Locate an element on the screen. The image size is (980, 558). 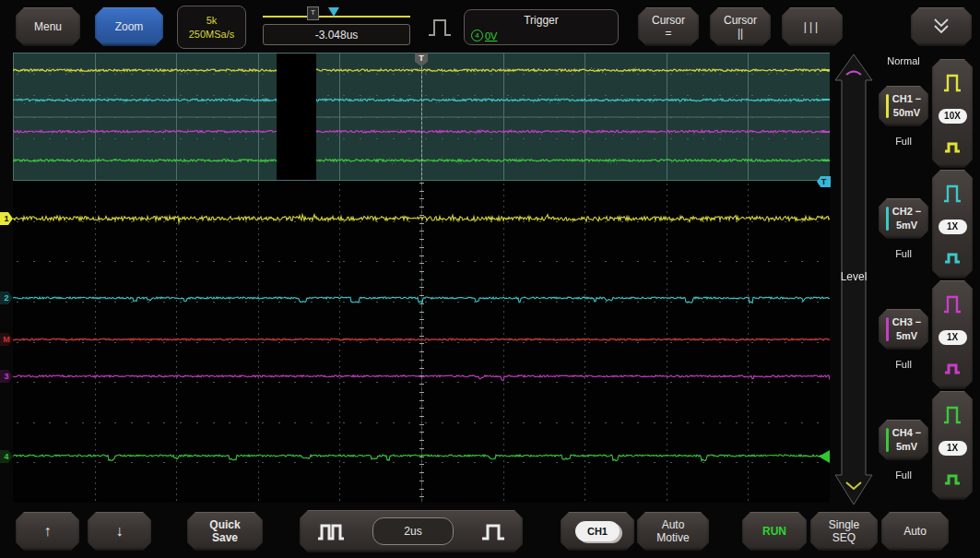
bars-button: ||| is located at coordinates (812, 27).